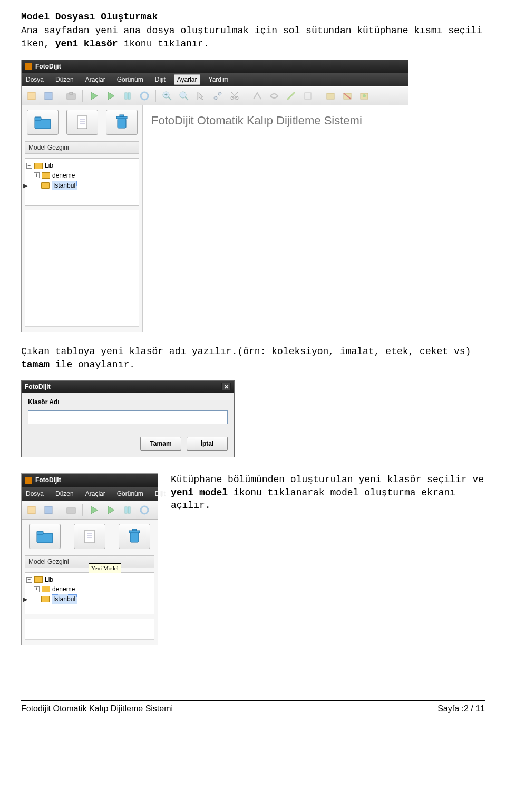 Image resolution: width=506 pixels, height=812 pixels. I want to click on trash-icon, so click(134, 536).